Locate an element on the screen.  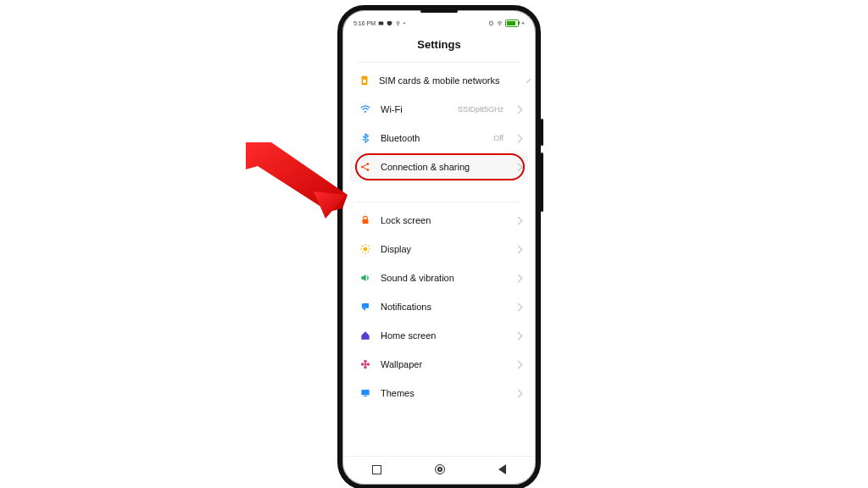
row-label: Themes is located at coordinates (398, 393).